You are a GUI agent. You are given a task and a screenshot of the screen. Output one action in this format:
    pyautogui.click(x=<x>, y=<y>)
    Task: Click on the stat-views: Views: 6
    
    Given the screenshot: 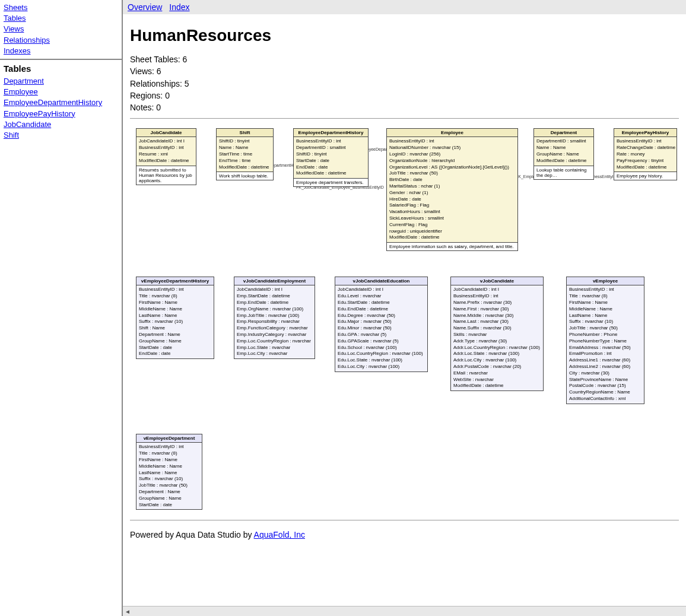 What is the action you would take?
    pyautogui.click(x=405, y=71)
    